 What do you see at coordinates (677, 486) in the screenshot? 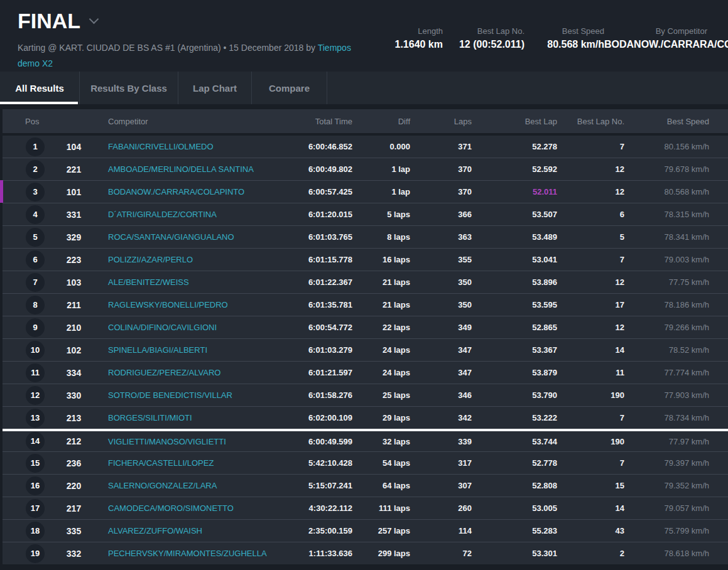
I see `best-speed: 79.352 km/h` at bounding box center [677, 486].